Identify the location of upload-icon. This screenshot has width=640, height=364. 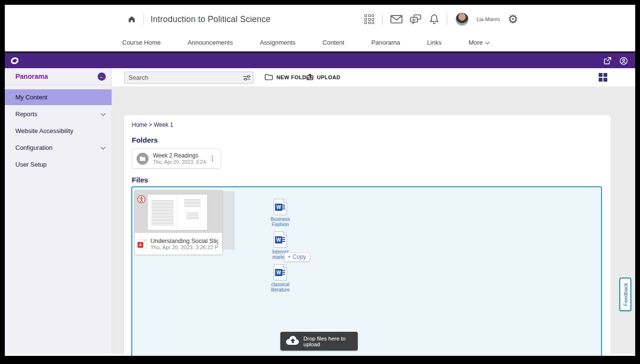
(310, 77).